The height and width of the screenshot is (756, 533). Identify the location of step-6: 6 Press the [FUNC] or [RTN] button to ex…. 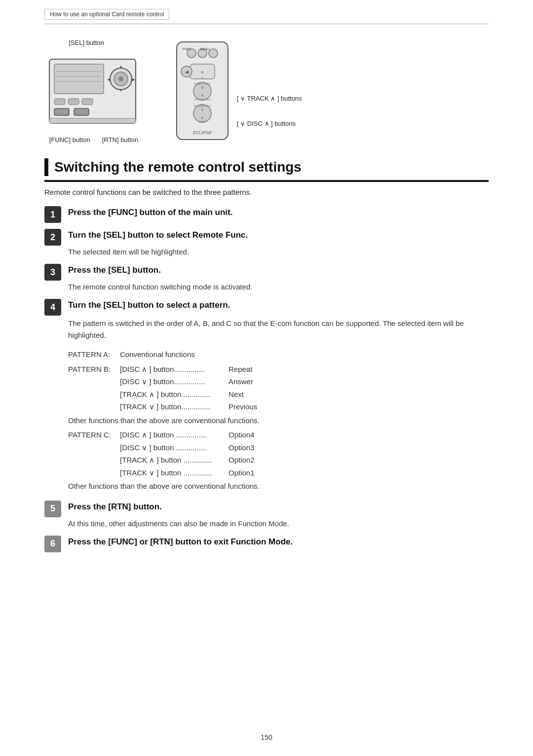
(266, 543).